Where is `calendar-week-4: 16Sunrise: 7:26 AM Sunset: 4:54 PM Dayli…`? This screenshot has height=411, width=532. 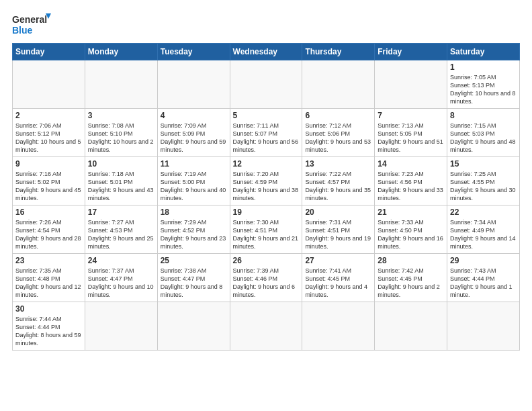 calendar-week-4: 16Sunrise: 7:26 AM Sunset: 4:54 PM Dayli… is located at coordinates (266, 230).